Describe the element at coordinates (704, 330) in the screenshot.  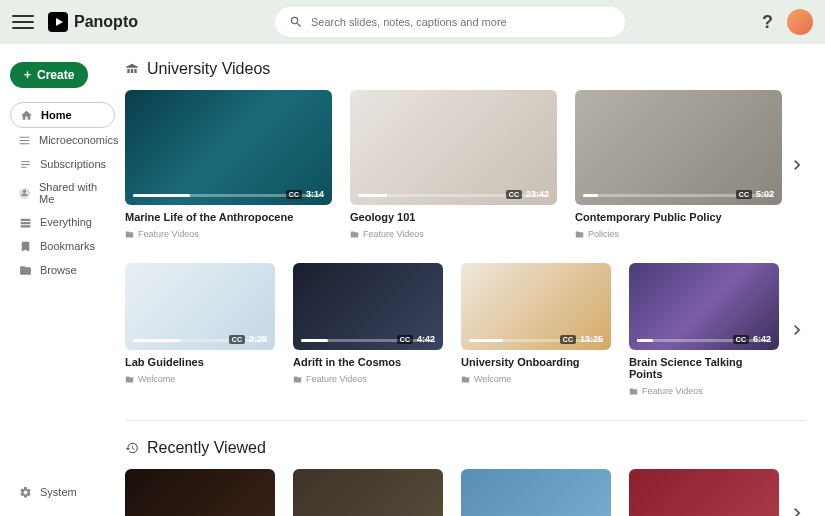
I see `video-card: CC6:42Brain Science Talking PointsFeatur…` at that location.